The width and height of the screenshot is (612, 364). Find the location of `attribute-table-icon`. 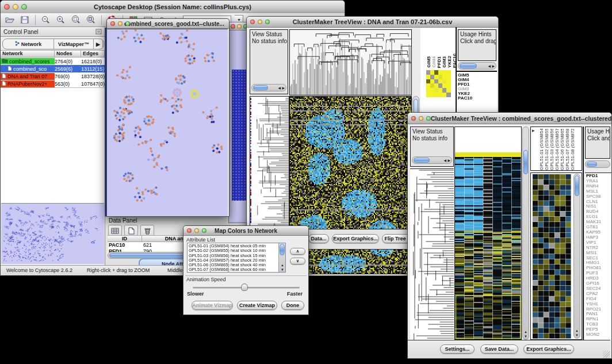

attribute-table-icon is located at coordinates (115, 231).